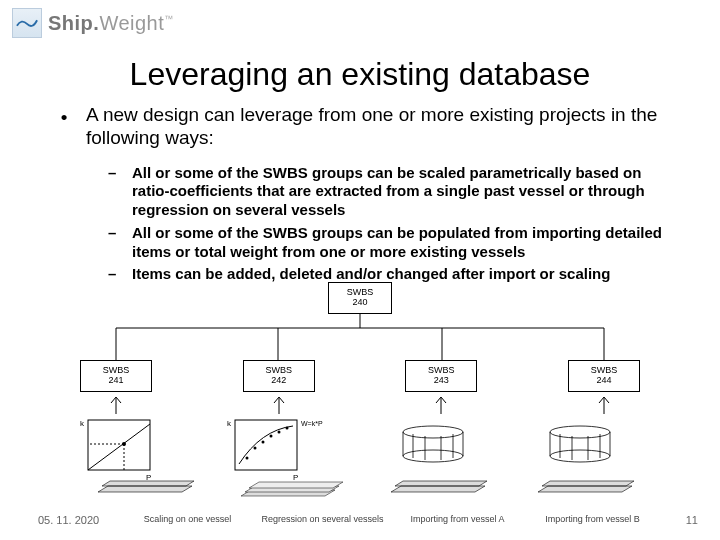 The width and height of the screenshot is (720, 540). I want to click on box-label: 243, so click(441, 381).